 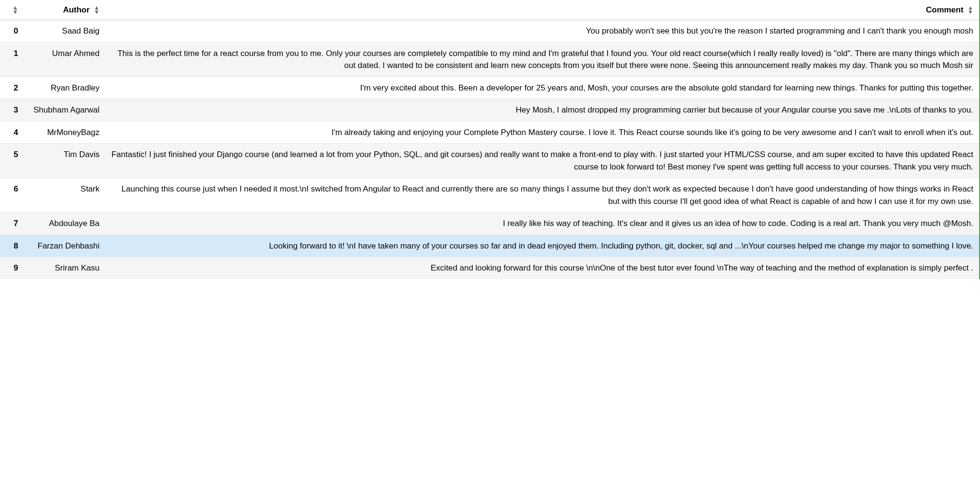 I want to click on row-index-cell: 7, so click(x=12, y=224).